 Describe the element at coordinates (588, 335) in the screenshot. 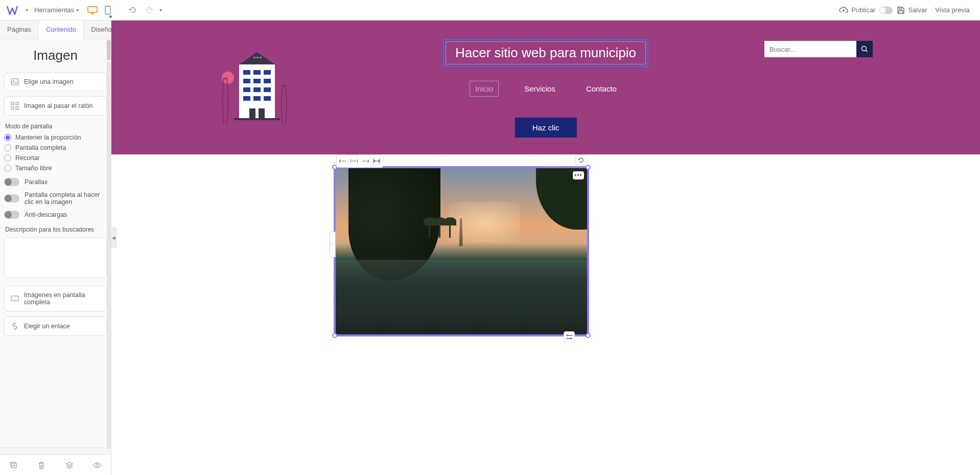

I see `resize-handle-br` at that location.